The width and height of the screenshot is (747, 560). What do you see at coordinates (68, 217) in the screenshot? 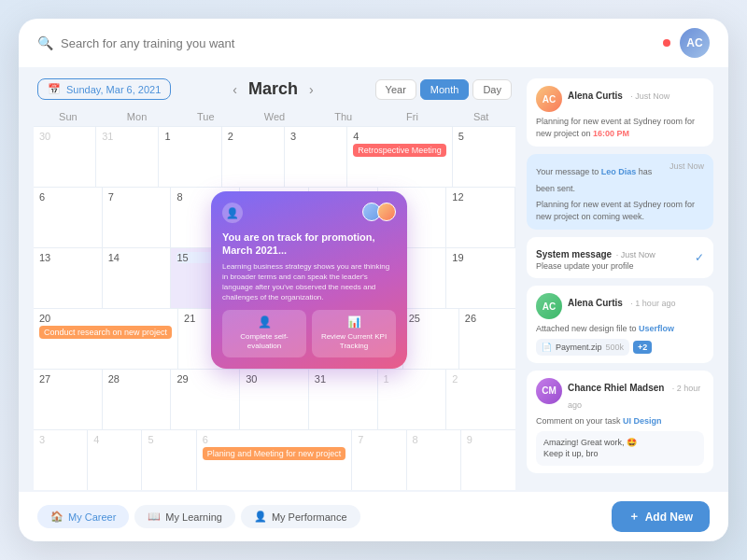
I see `calendar-cell: 6` at bounding box center [68, 217].